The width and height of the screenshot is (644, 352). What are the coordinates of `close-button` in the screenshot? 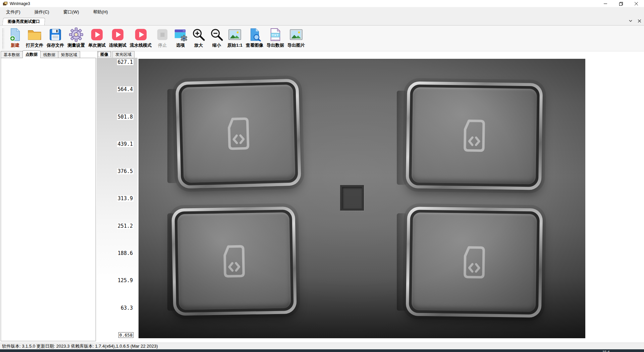 It's located at (636, 4).